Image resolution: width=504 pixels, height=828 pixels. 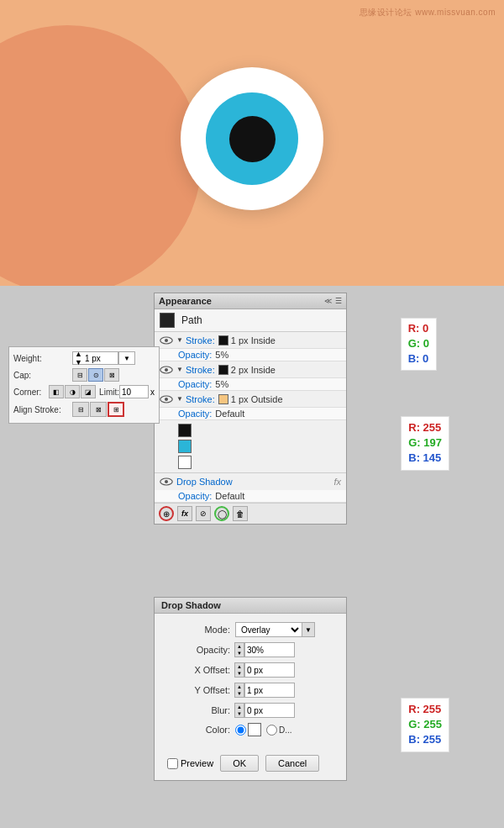 What do you see at coordinates (198, 690) in the screenshot?
I see `y-offset-label: Y Offset:` at bounding box center [198, 690].